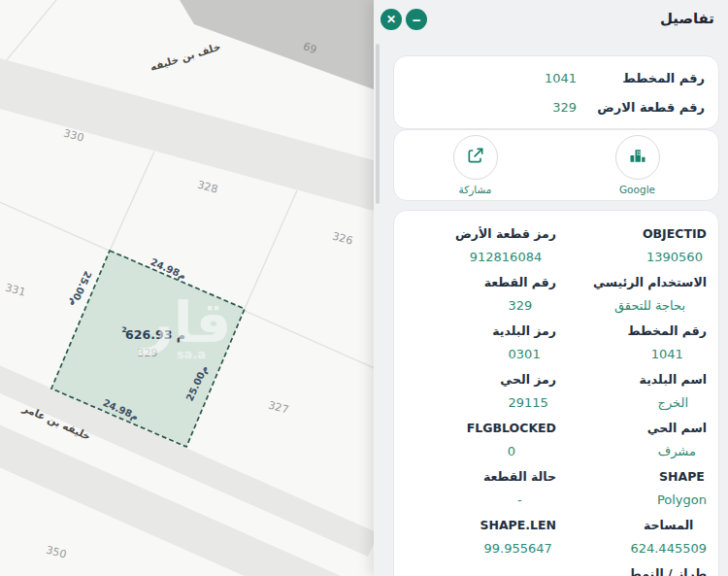 Image resolution: width=728 pixels, height=576 pixels. Describe the element at coordinates (681, 476) in the screenshot. I see `detail-label: SHAPE` at that location.